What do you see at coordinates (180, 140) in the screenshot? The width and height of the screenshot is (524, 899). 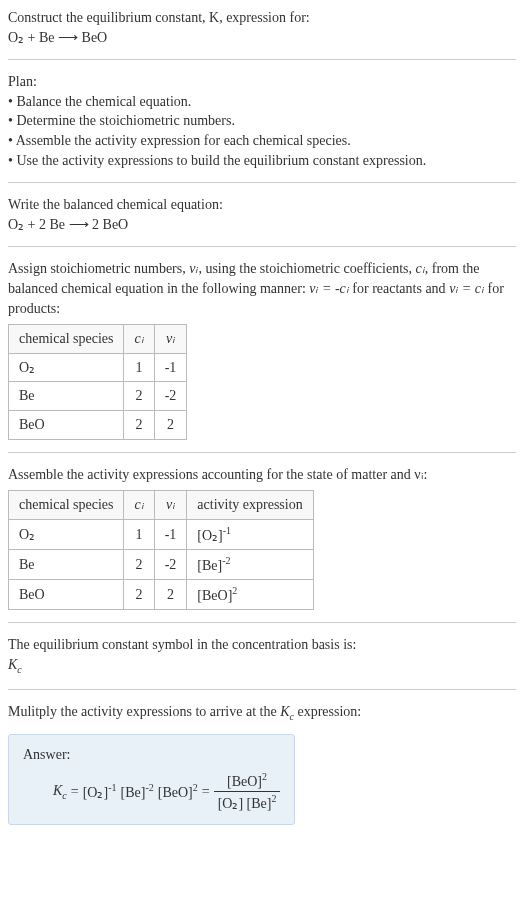 I see `plan-bullet-3: • Assemble the activity expression for e…` at bounding box center [180, 140].